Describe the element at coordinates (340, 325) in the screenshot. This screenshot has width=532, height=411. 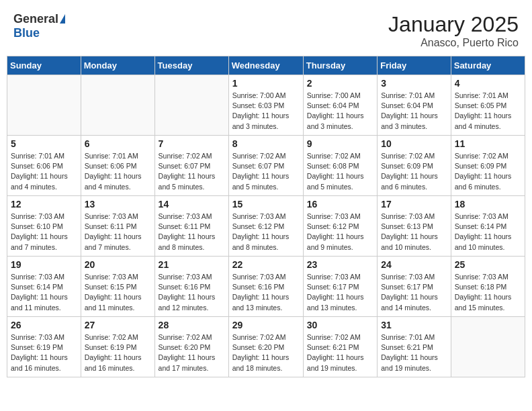
I see `day-number: 30` at that location.